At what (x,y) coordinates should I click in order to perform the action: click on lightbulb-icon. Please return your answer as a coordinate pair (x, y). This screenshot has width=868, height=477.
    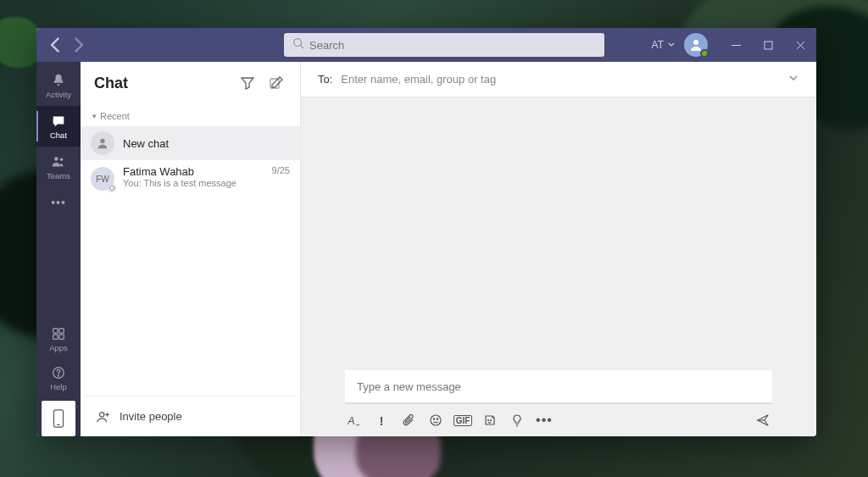
    Looking at the image, I should click on (517, 420).